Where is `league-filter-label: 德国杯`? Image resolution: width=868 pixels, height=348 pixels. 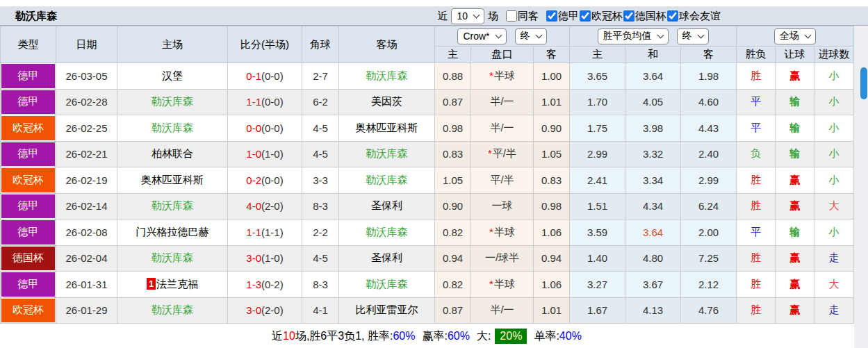 league-filter-label: 德国杯 is located at coordinates (650, 17).